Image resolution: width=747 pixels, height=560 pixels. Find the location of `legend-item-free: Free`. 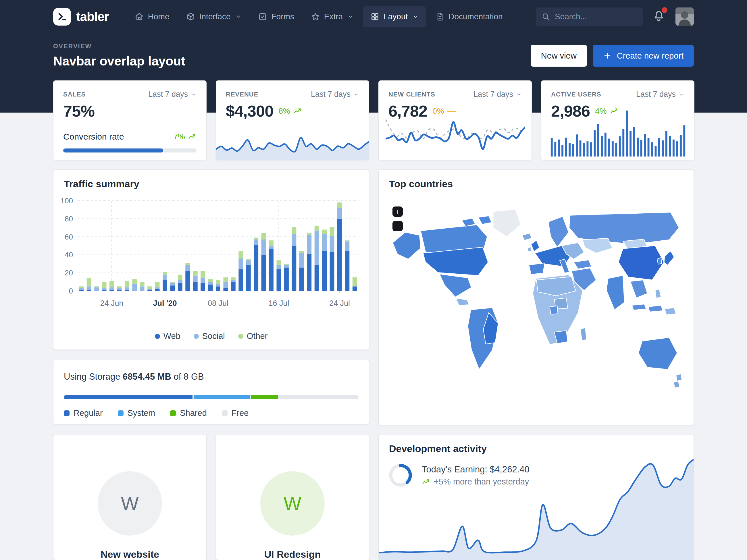

legend-item-free: Free is located at coordinates (235, 413).